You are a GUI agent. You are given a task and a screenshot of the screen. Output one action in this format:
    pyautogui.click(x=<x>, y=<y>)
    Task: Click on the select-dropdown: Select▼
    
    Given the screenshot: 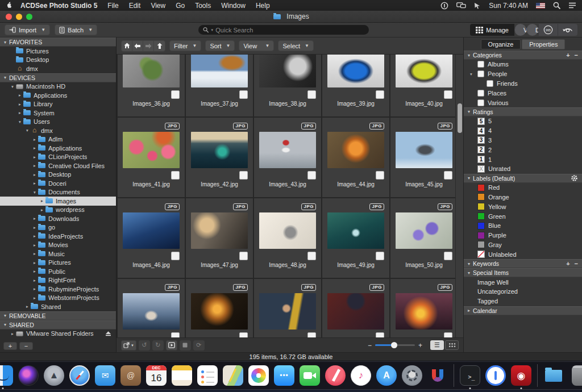 What is the action you would take?
    pyautogui.click(x=296, y=45)
    